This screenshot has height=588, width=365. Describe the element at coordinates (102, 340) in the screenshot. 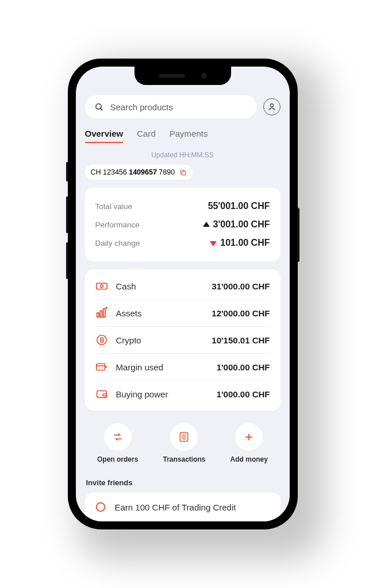

I see `crypto-icon` at that location.